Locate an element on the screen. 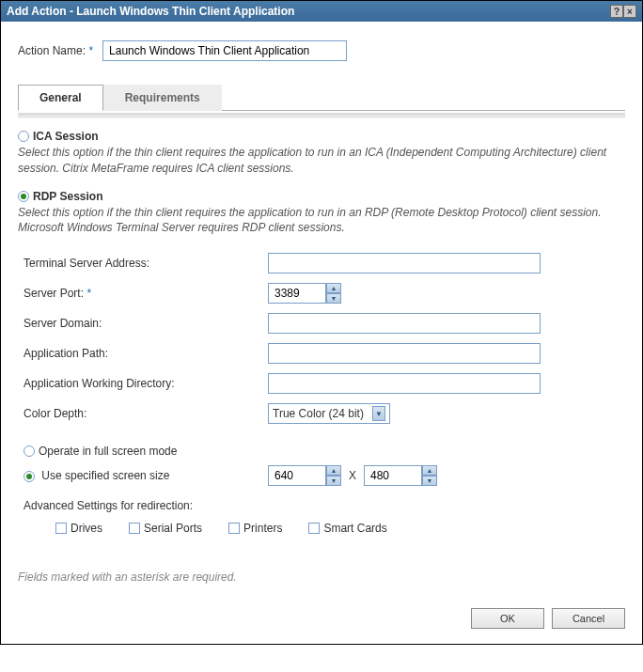  color-depth-label: Color Depth: is located at coordinates (146, 414).